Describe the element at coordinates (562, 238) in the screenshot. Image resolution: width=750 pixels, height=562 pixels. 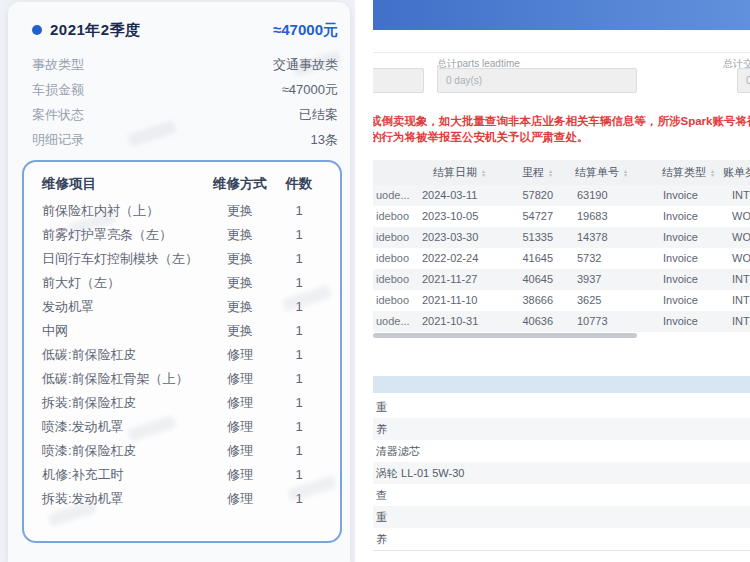
I see `settlement-row: ideboo2023-03-305133514378InvoiceWOR` at that location.